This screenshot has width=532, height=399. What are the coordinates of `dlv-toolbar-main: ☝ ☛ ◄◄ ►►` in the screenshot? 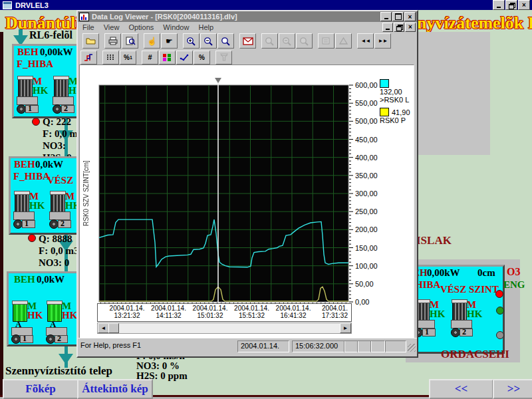 It's located at (247, 41).